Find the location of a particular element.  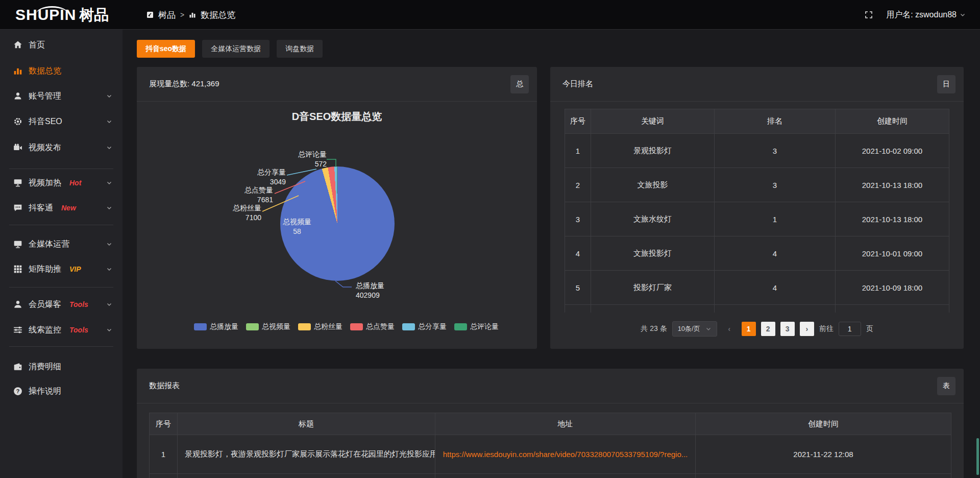

logo: SHUPIN 树品 is located at coordinates (62, 15).